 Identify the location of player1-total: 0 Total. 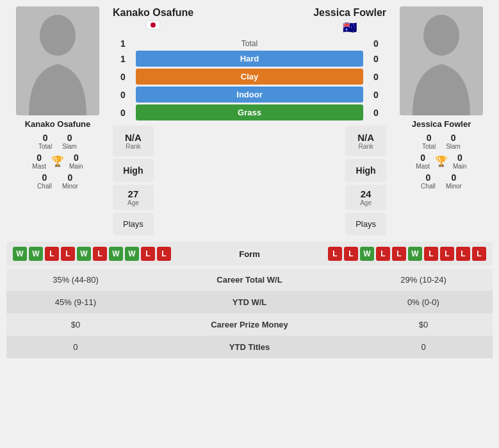
(45, 141).